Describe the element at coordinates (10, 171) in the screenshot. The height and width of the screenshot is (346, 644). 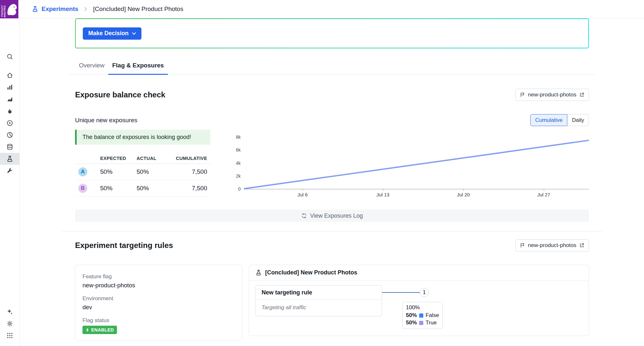
I see `sidebar-item-toolbar` at that location.